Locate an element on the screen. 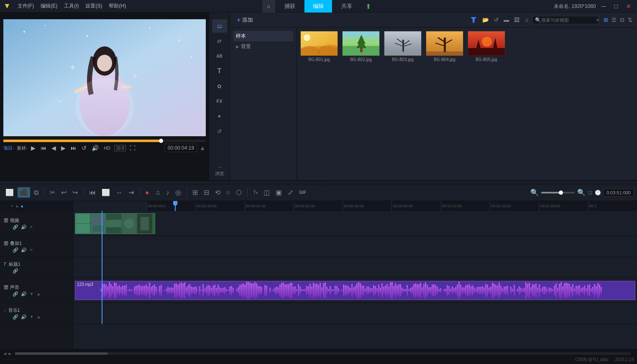  tb-view2-icon: 🖼 is located at coordinates (517, 20).